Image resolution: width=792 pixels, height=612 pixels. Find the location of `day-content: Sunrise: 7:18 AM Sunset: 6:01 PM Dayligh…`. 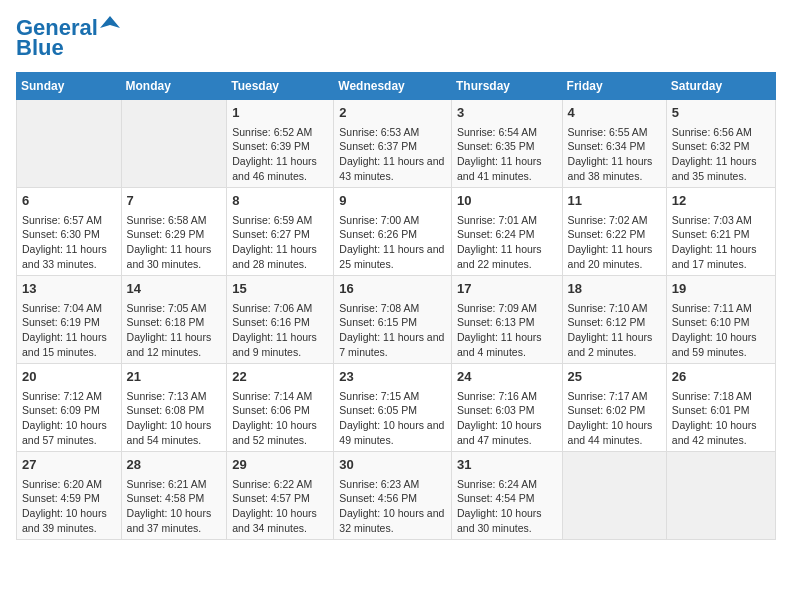

day-content: Sunrise: 7:18 AM Sunset: 6:01 PM Dayligh… is located at coordinates (721, 418).